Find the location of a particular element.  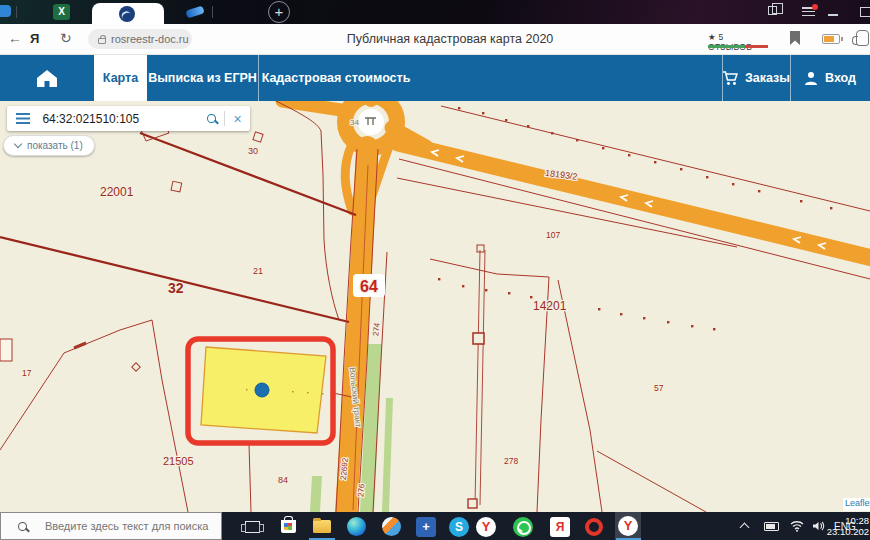

url-text: rosreestr-doc.ru is located at coordinates (150, 39).